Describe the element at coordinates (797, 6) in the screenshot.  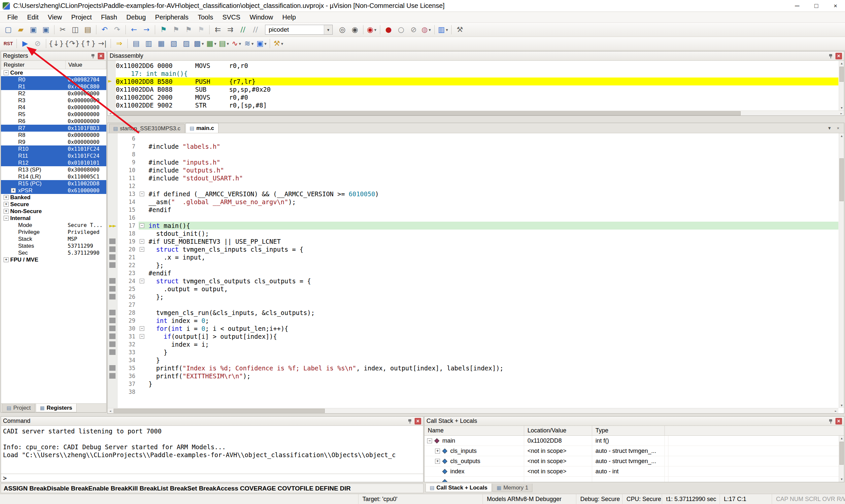
I see `window-minimize-button: ─` at that location.